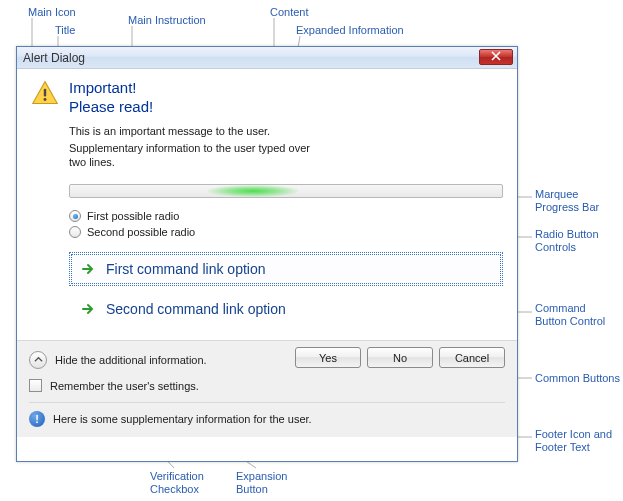  What do you see at coordinates (570, 315) in the screenshot?
I see `callout-command-button: Command Button Control` at bounding box center [570, 315].